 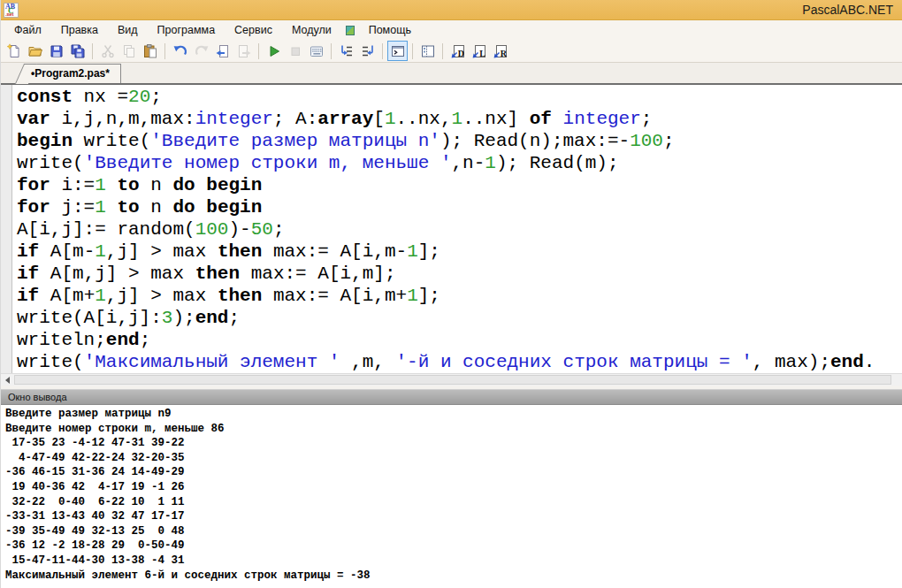 I want to click on dock-l-button: L, so click(x=479, y=51).